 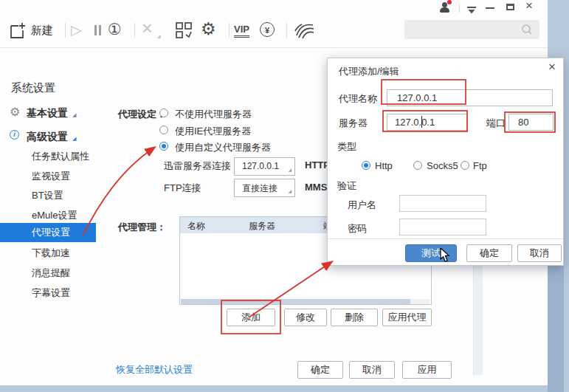 I want to click on page-title: 系统设置, so click(x=33, y=89).